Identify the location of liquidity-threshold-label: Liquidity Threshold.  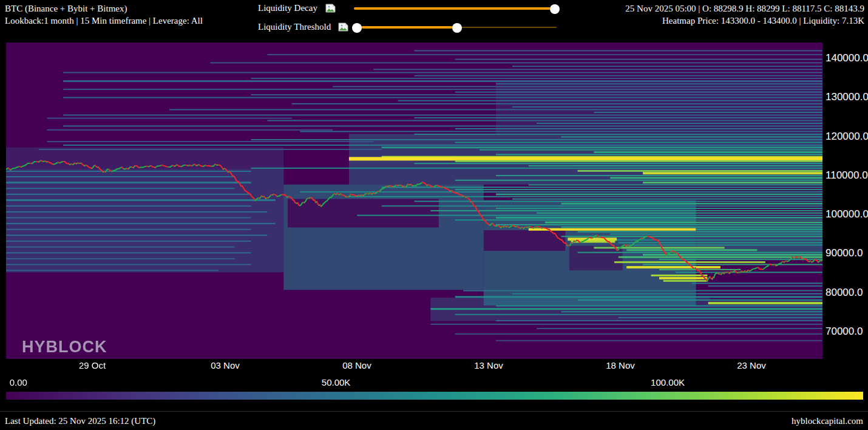
(294, 27).